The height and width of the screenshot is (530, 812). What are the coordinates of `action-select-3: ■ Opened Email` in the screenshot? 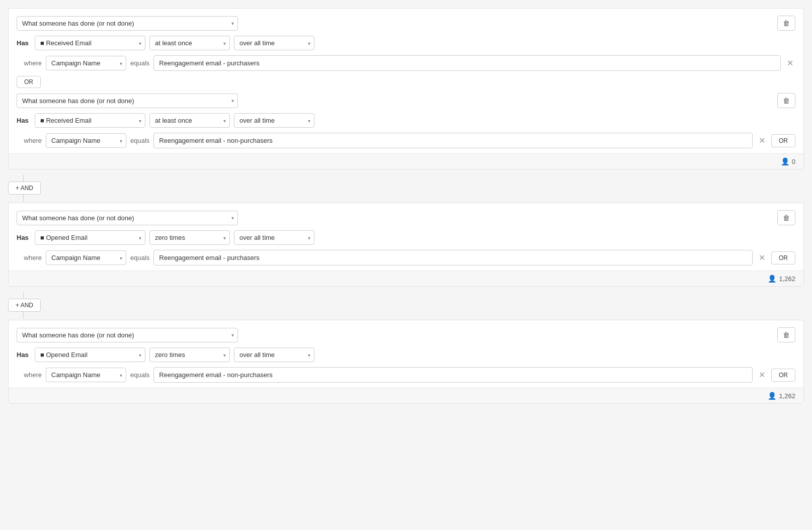 It's located at (90, 237).